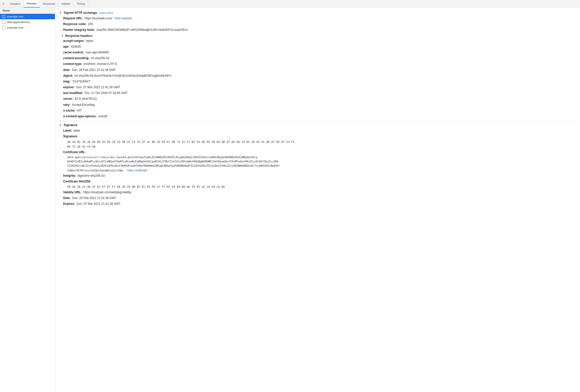  Describe the element at coordinates (32, 4) in the screenshot. I see `tab-preview: Preview` at that location.